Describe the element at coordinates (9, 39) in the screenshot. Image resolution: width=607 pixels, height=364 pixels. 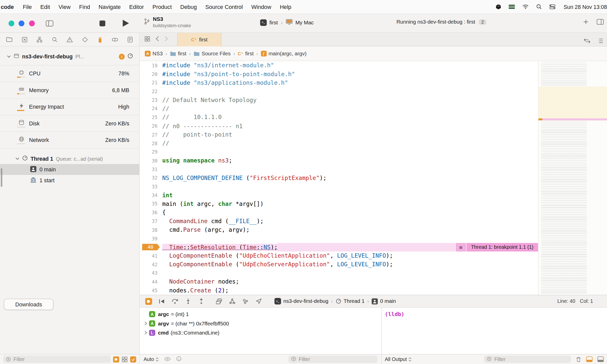
I see `project-navigator-icon` at that location.